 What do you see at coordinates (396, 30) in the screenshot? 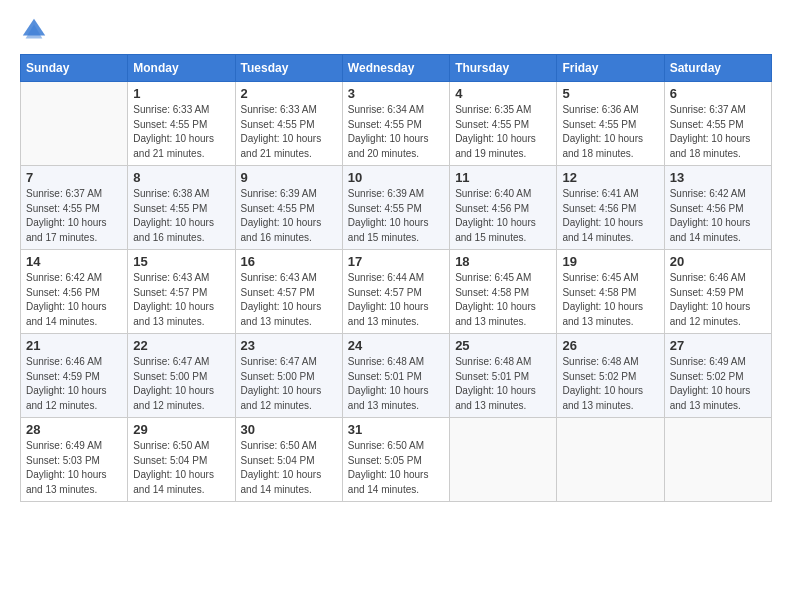
I see `header` at bounding box center [396, 30].